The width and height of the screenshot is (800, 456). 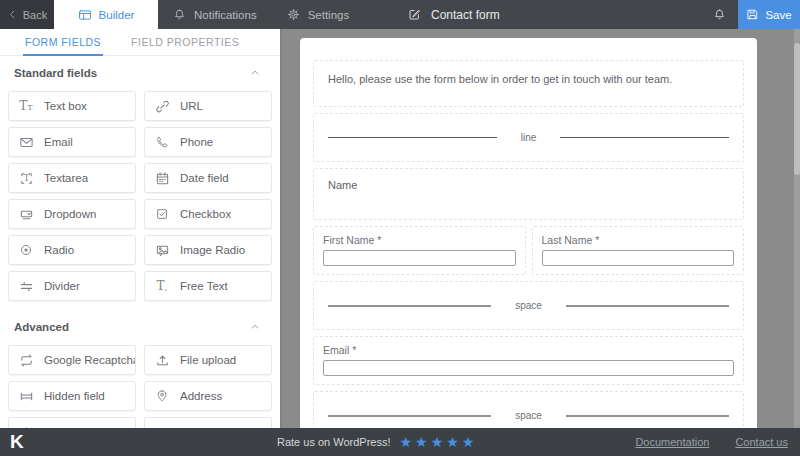 I want to click on field-button-label: Divider, so click(x=62, y=286).